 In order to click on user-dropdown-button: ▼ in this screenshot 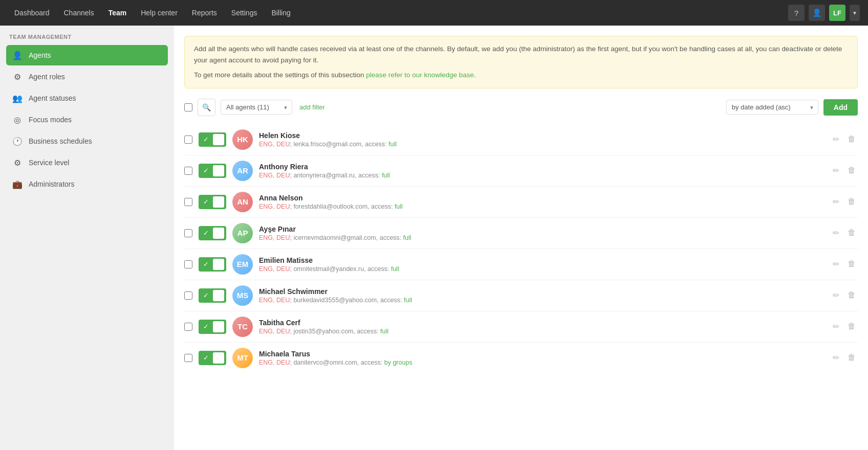, I will do `click(855, 13)`.